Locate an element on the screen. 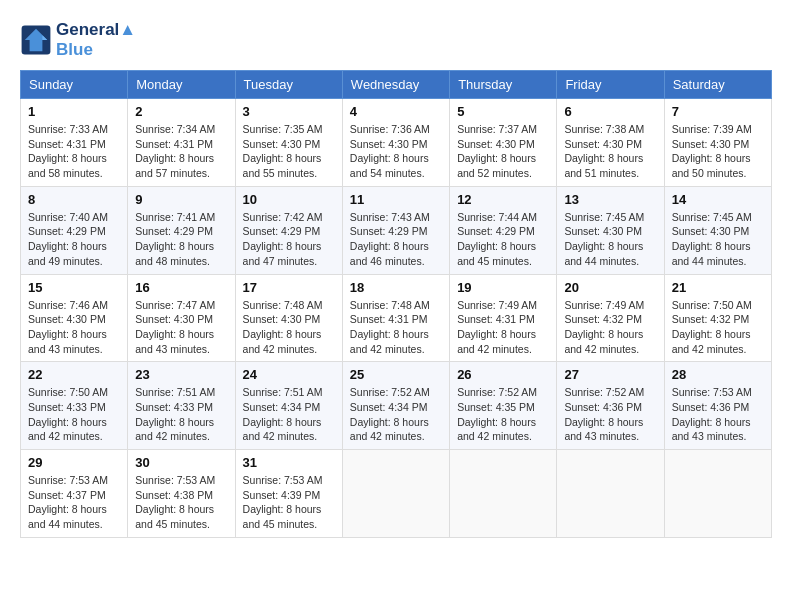  calendar-cell: 16Sunrise: 7:47 AMSunset: 4:30 PMDayligh… is located at coordinates (182, 318).